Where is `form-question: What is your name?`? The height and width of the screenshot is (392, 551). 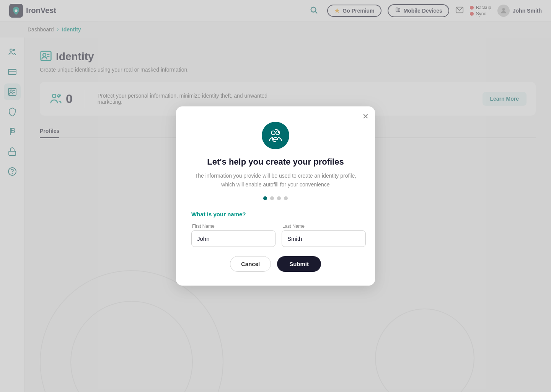 form-question: What is your name? is located at coordinates (276, 214).